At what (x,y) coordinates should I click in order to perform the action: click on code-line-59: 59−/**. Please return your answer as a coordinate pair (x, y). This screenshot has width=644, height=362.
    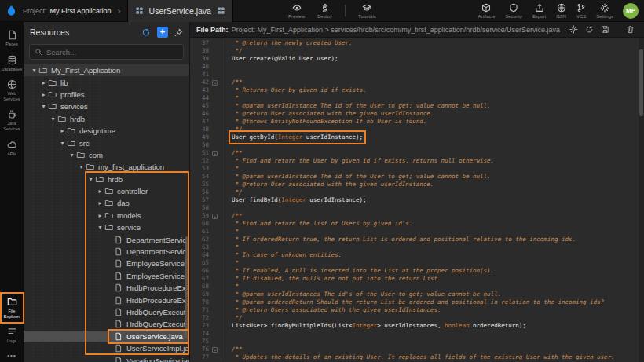
    Looking at the image, I should click on (417, 216).